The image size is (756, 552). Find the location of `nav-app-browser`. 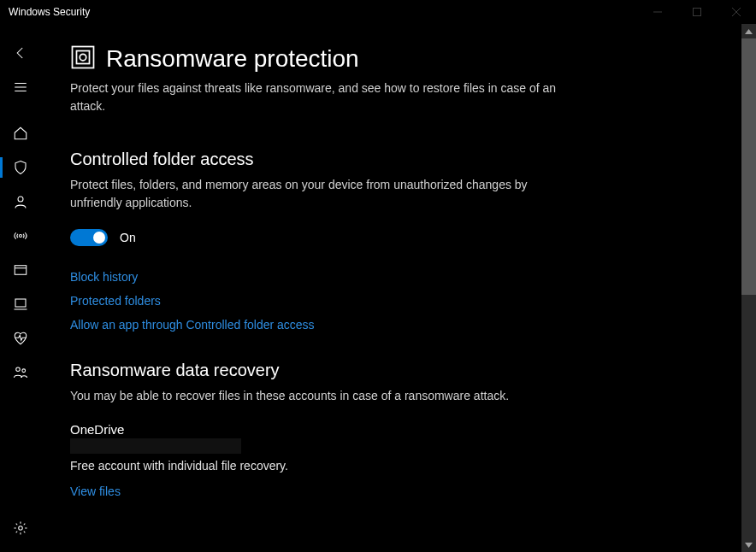

nav-app-browser is located at coordinates (21, 270).